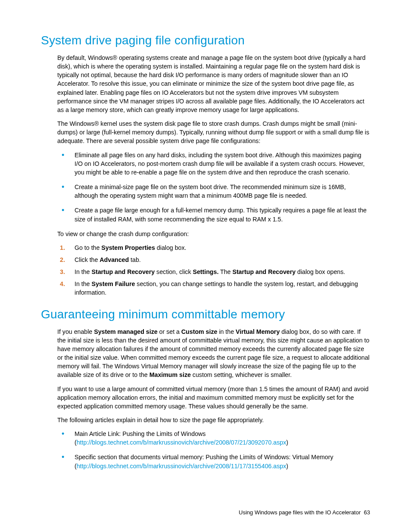  Describe the element at coordinates (87, 260) in the screenshot. I see `text: Click the` at that location.